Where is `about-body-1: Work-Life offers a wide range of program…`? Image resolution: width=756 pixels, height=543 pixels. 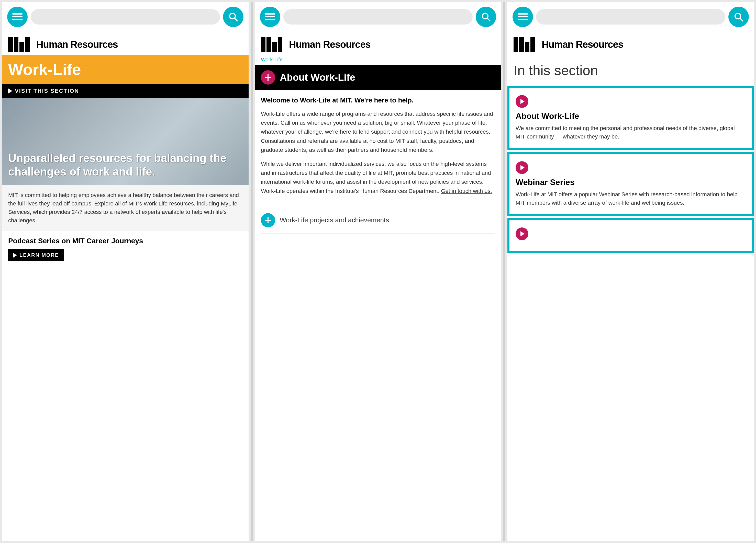
about-body-1: Work-Life offers a wide range of program… is located at coordinates (378, 132).